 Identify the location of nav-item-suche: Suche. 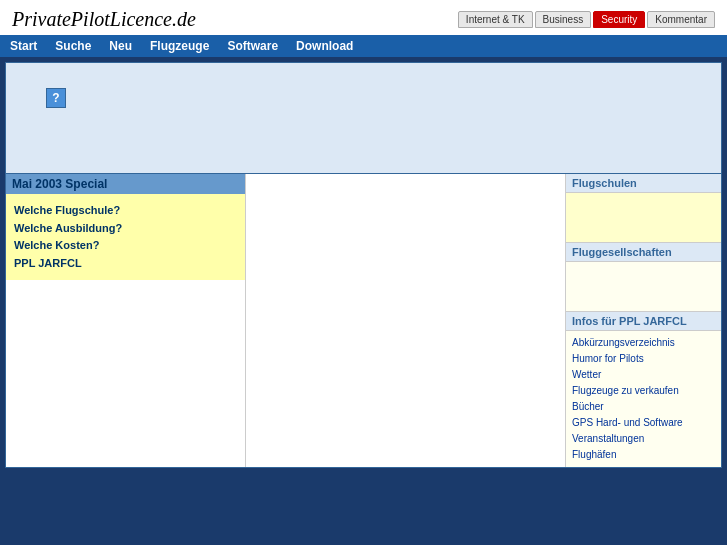
(73, 46).